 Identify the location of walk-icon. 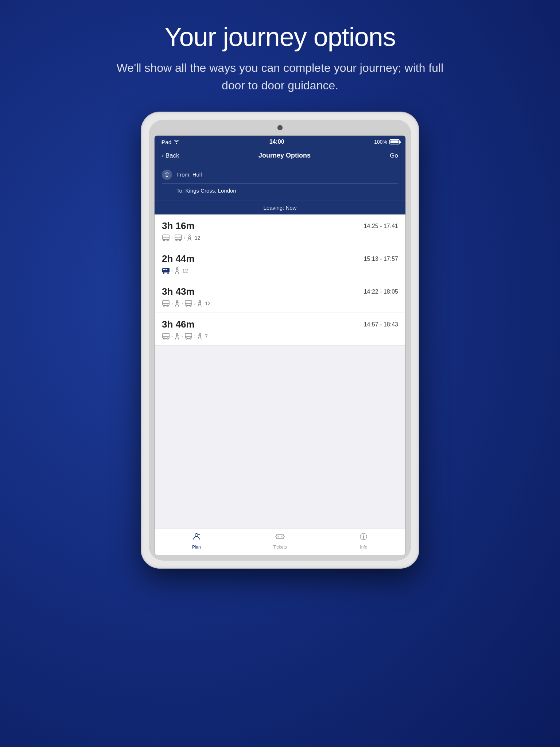
(190, 238).